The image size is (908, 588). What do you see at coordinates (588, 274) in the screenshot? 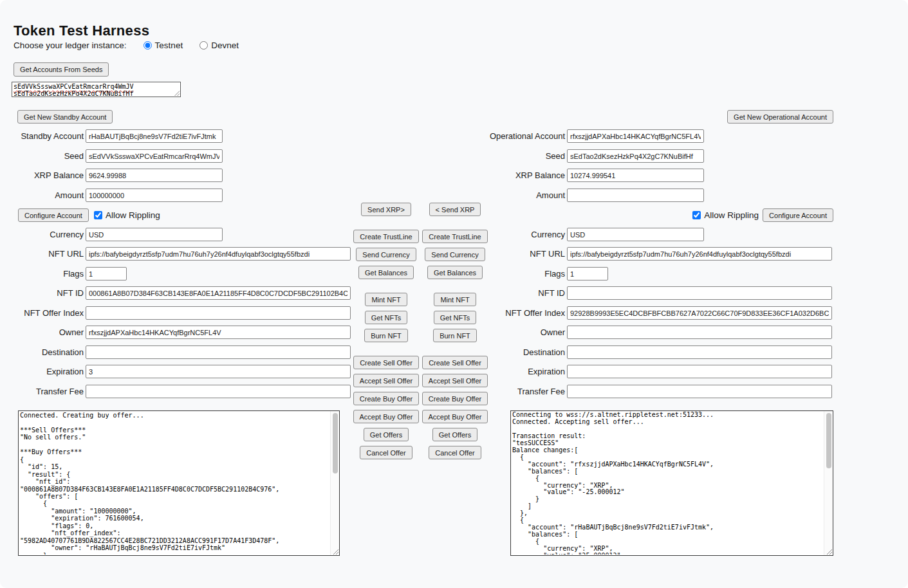
I see `operational-flags-input` at bounding box center [588, 274].